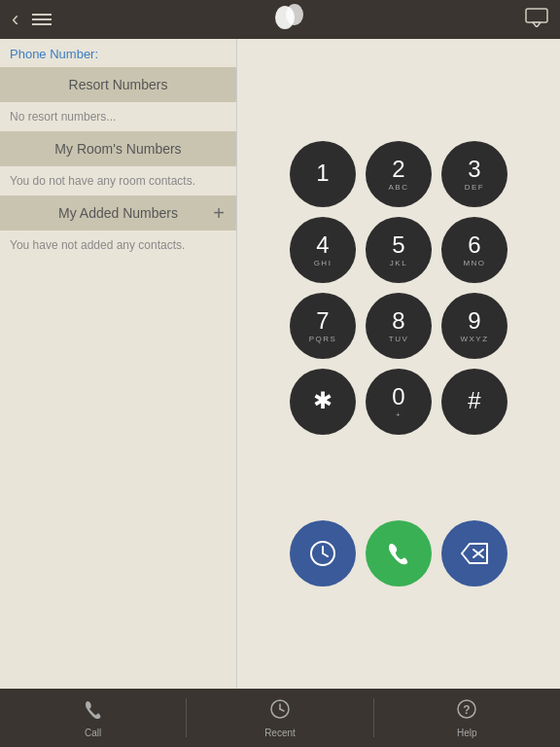 This screenshot has width=560, height=747. What do you see at coordinates (467, 712) in the screenshot?
I see `tab-help-icon: ?` at bounding box center [467, 712].